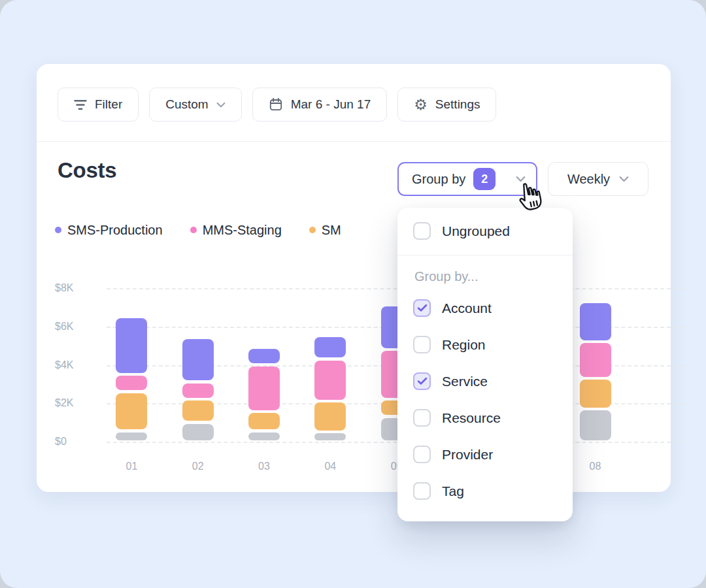  I want to click on resource-checkbox, so click(422, 418).